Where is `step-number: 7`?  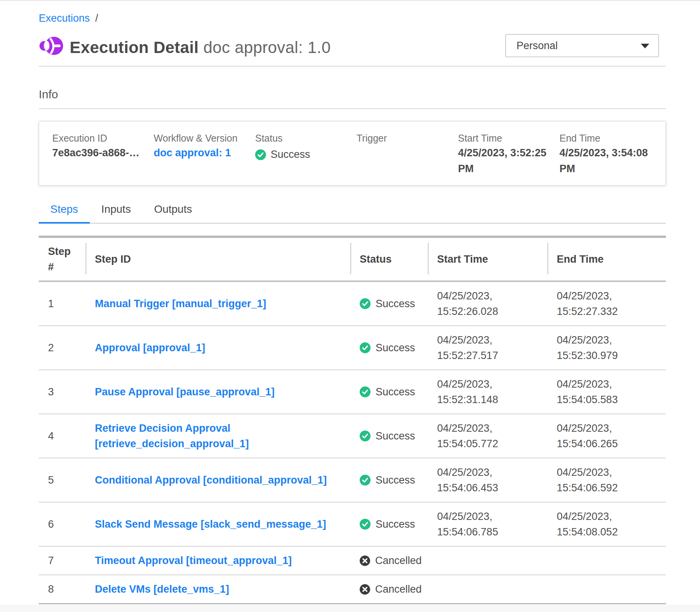
step-number: 7 is located at coordinates (62, 561).